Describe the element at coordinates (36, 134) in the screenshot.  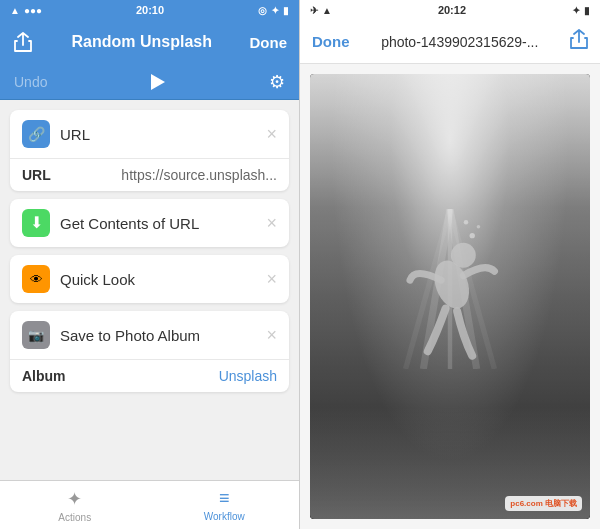
I see `link-icon: 🔗` at that location.